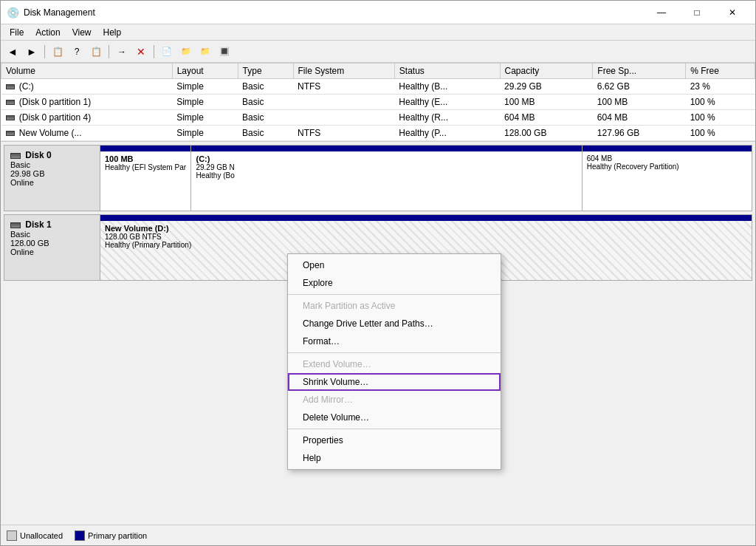 This screenshot has width=756, height=546. I want to click on cm-change-letter: Change Drive Letter and Paths…, so click(394, 324).